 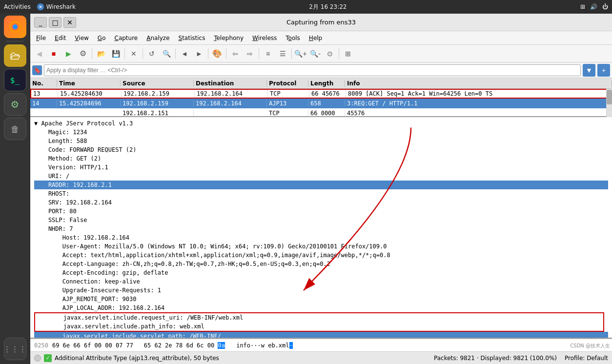 I want to click on toolbar-open-btn: 📂, so click(x=101, y=54).